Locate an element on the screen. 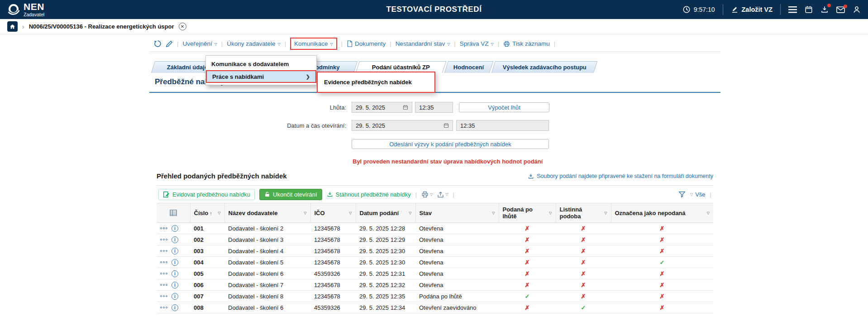 This screenshot has height=317, width=868. submenu-option-evidence-predbeznych-nabidek: Evidence předběžných nabídek is located at coordinates (368, 82).